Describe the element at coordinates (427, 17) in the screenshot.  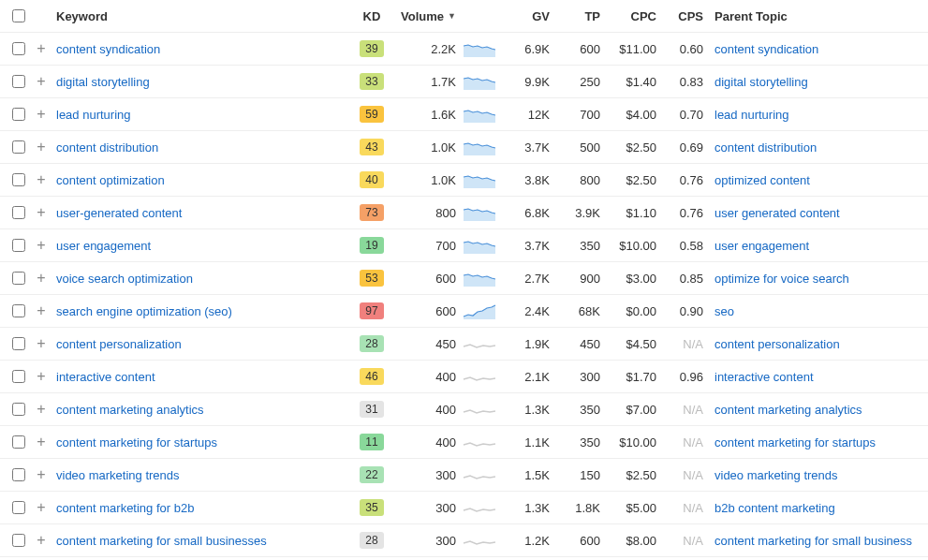
I see `header-volume: Volume ▼` at that location.